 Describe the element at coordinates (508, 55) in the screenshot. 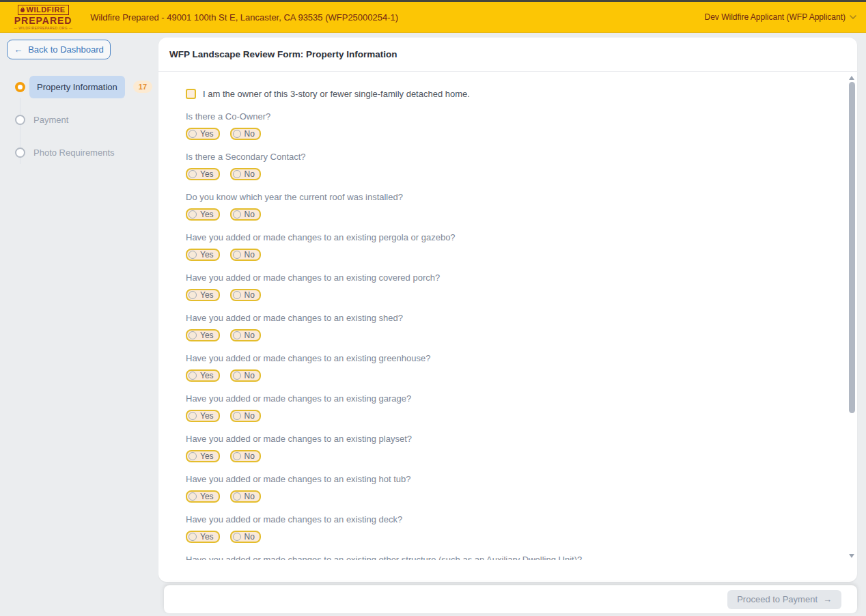

I see `form-panel-header: WFP Landscape Review Form: Property Info…` at that location.